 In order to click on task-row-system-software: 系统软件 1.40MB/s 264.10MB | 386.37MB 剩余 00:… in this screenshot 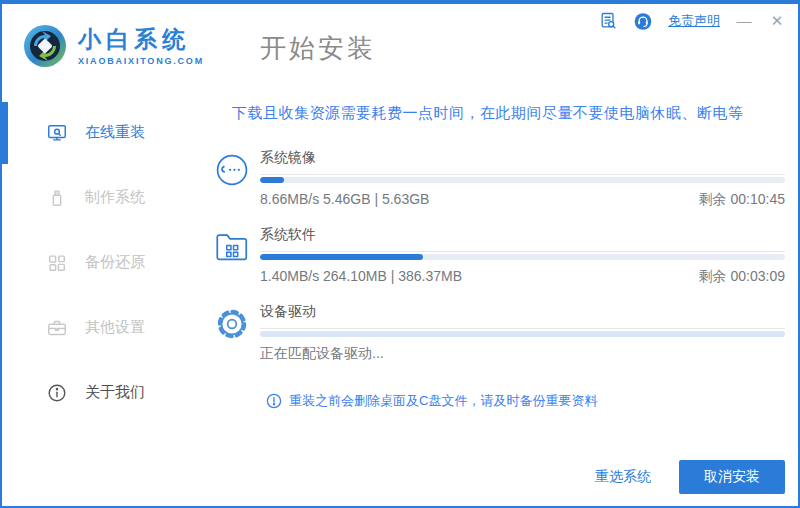, I will do `click(498, 256)`.